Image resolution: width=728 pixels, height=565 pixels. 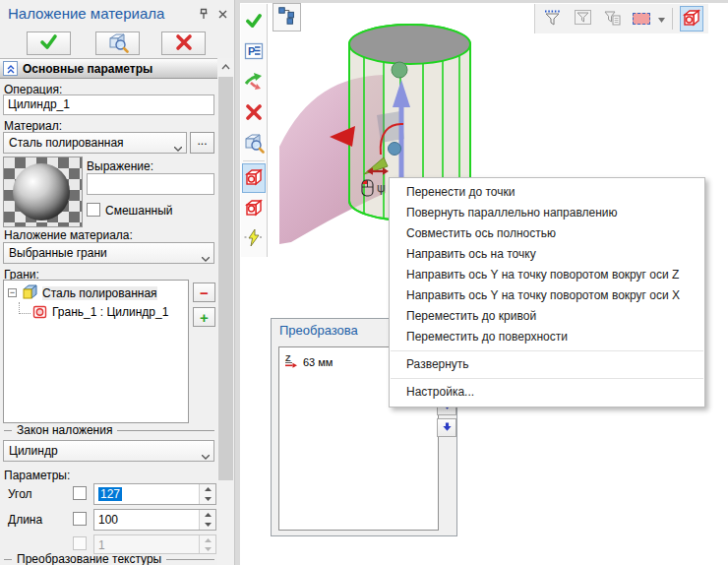 What do you see at coordinates (378, 171) in the screenshot?
I see `resize-horizontal-cursor-icon` at bounding box center [378, 171].